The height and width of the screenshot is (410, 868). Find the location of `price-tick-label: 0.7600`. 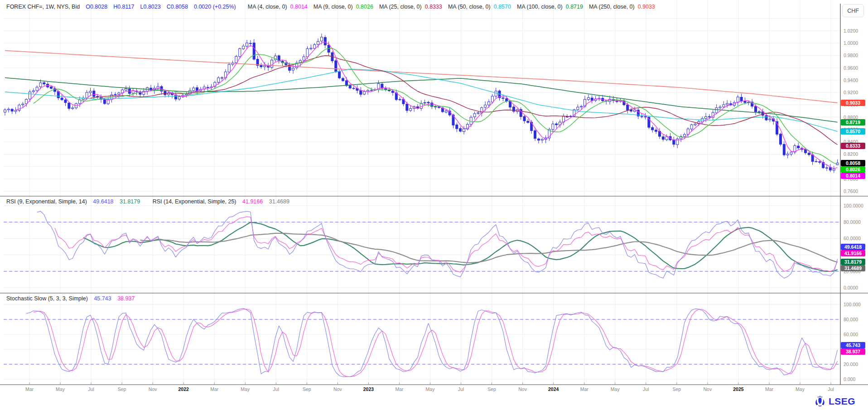

price-tick-label: 0.7600 is located at coordinates (851, 191).